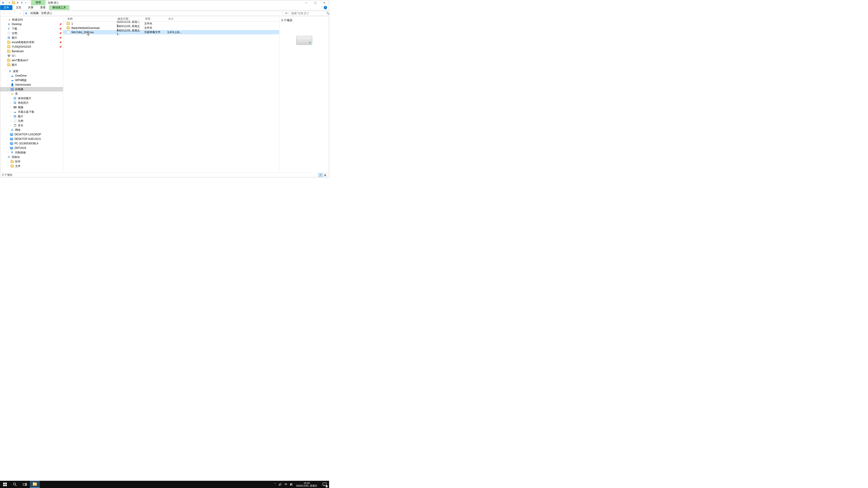 This screenshot has width=868, height=488. I want to click on tab-share: 共享, so click(31, 7).